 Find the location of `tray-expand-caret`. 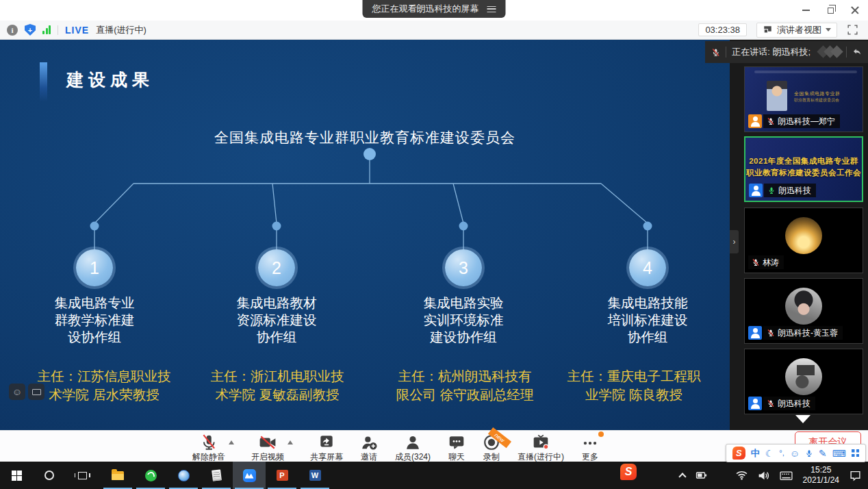

tray-expand-caret is located at coordinates (682, 477).